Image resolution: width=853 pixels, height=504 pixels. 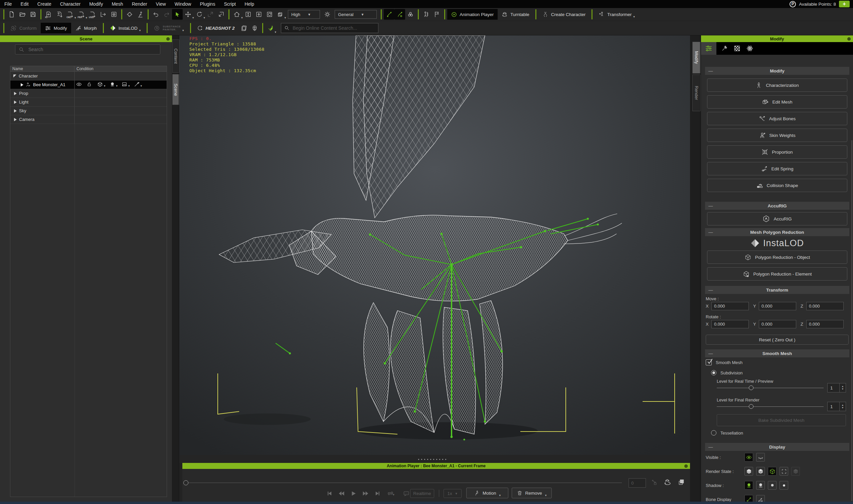 What do you see at coordinates (237, 14) in the screenshot?
I see `home-view-button` at bounding box center [237, 14].